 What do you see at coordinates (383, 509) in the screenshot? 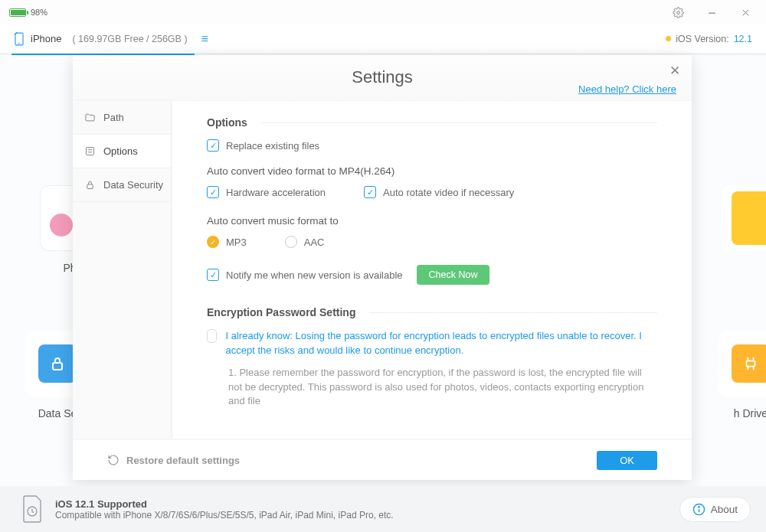
I see `bottom-bar: iOS 12.1 Supported Compatible with iPhon…` at bounding box center [383, 509].